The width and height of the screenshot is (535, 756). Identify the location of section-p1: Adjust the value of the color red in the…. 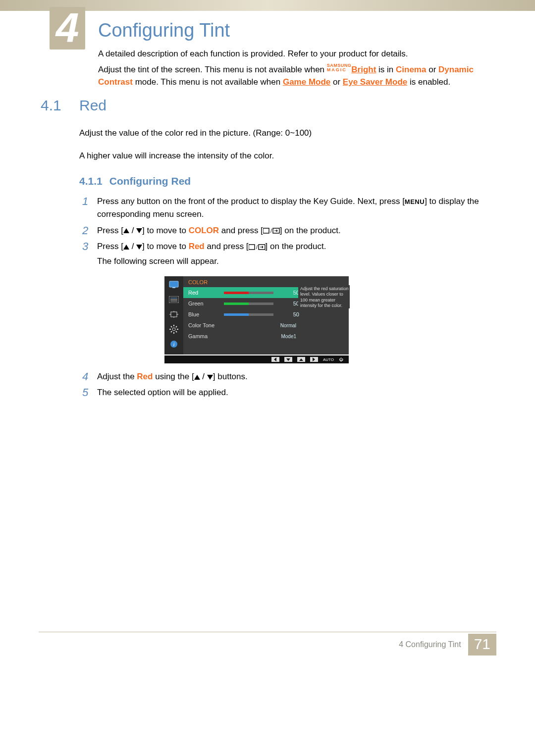
(282, 133).